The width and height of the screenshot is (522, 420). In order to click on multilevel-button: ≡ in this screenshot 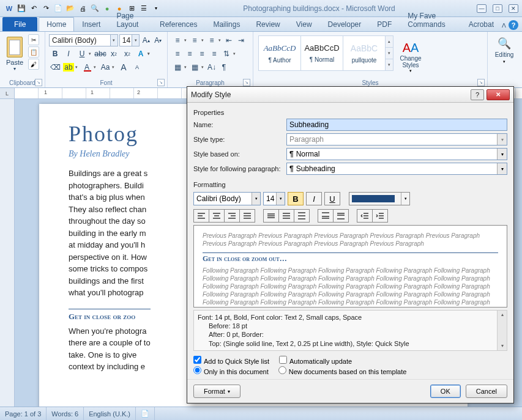, I will do `click(214, 40)`.